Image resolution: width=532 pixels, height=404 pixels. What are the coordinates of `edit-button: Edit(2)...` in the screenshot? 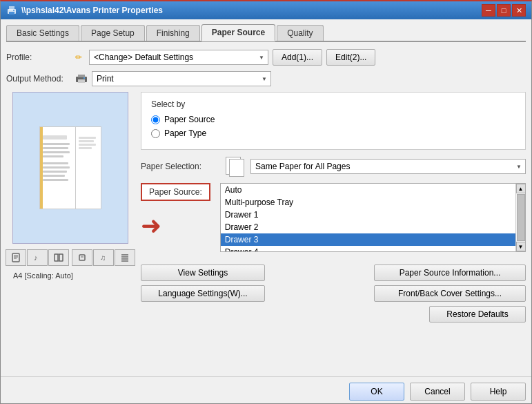 It's located at (351, 57).